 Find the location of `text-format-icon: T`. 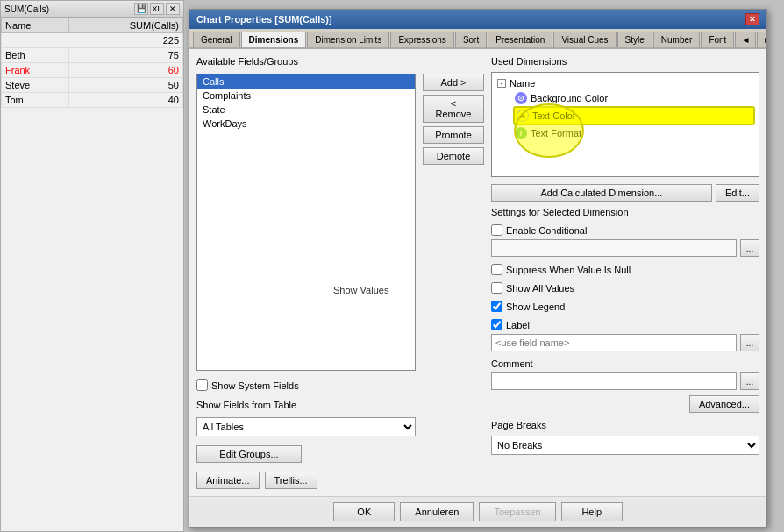

text-format-icon: T is located at coordinates (521, 133).